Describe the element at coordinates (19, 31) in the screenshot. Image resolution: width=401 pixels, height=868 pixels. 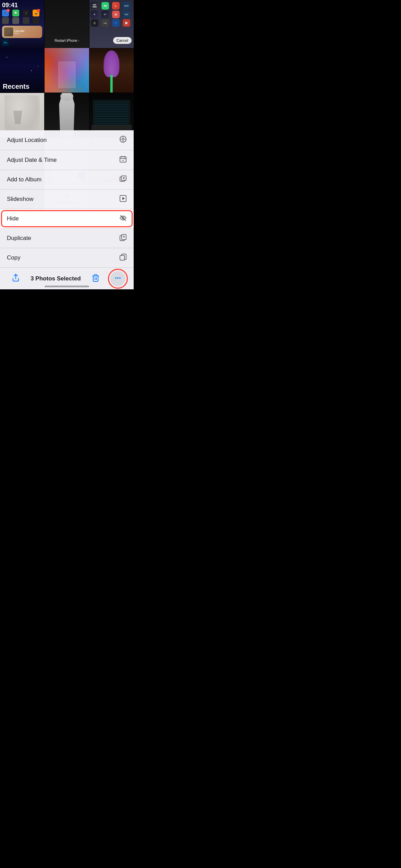
I see `music-title: Low Hits` at that location.